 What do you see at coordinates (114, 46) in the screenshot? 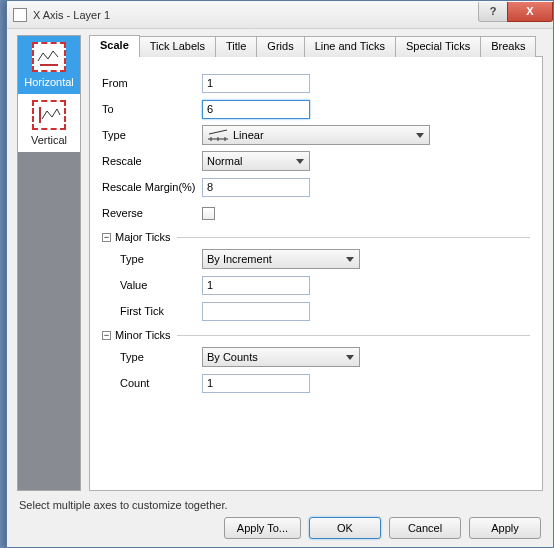
I see `tab-scale: Scale` at bounding box center [114, 46].